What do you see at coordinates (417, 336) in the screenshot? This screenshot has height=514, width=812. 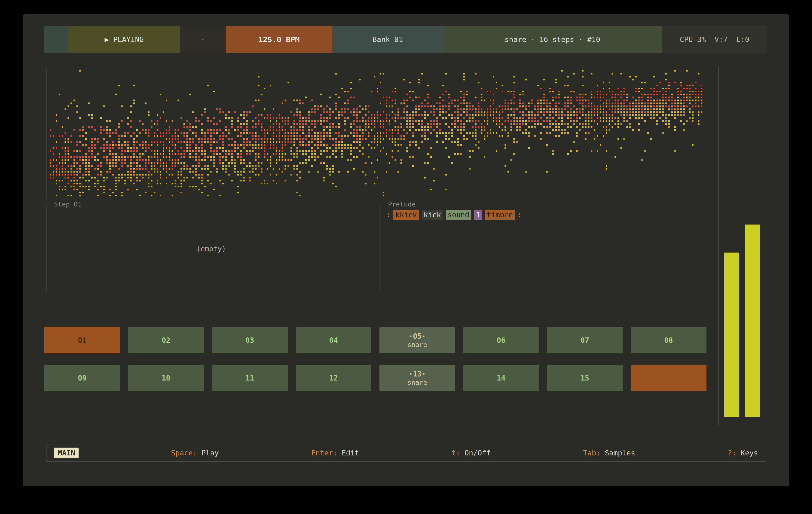 I see `step-label: ·05·` at bounding box center [417, 336].